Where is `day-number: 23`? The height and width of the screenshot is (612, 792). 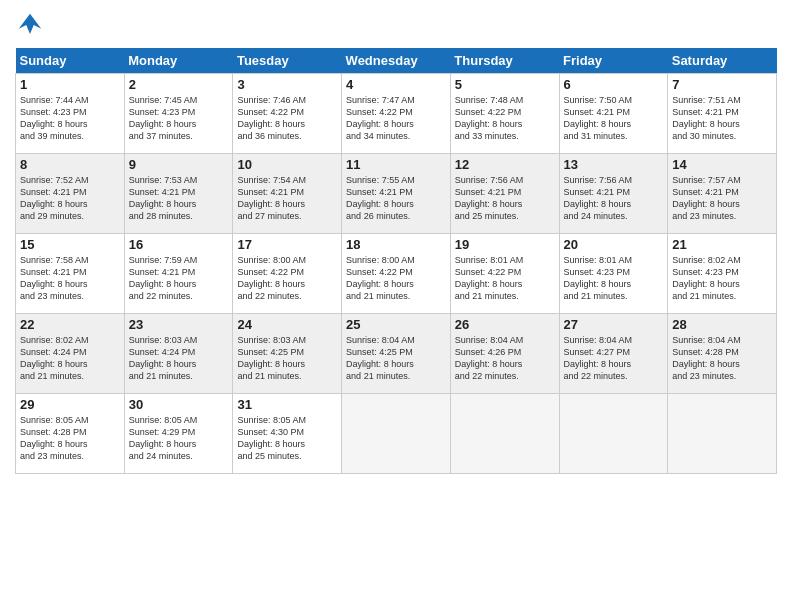
day-number: 23 is located at coordinates (179, 324).